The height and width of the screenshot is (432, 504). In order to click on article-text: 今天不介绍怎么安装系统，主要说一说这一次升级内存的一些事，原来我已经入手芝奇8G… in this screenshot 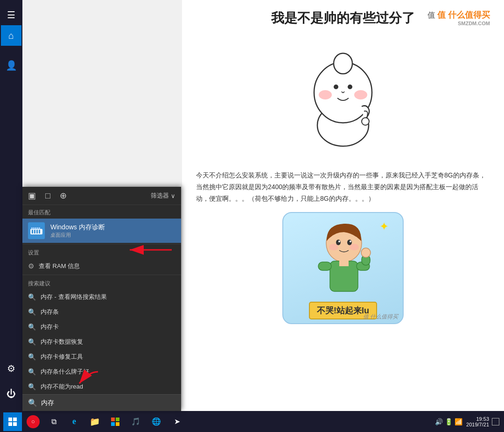, I will do `click(343, 187)`.